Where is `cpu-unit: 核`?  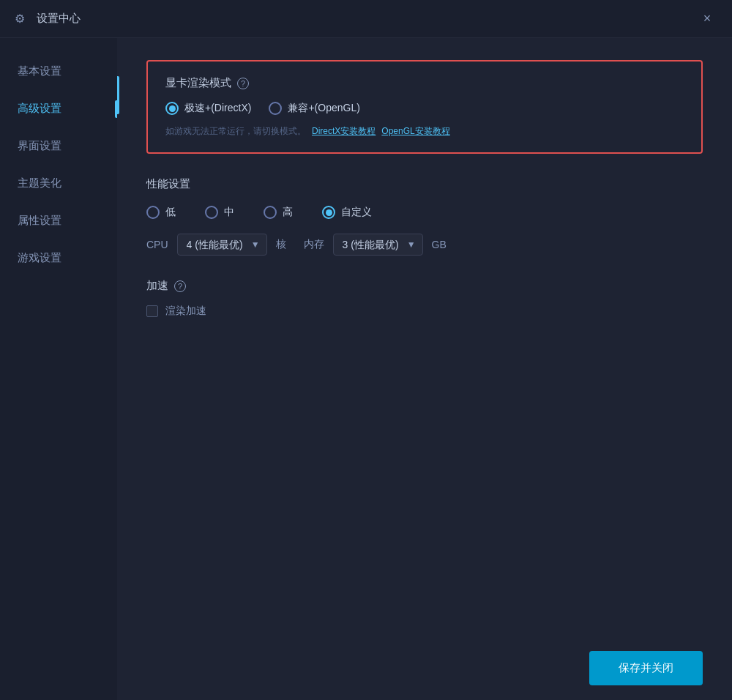 cpu-unit: 核 is located at coordinates (281, 245).